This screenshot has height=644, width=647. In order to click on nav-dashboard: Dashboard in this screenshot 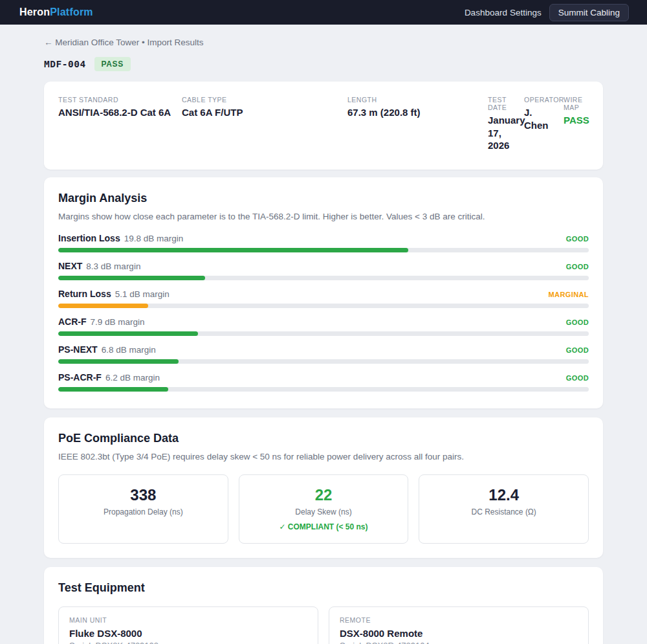, I will do `click(486, 13)`.